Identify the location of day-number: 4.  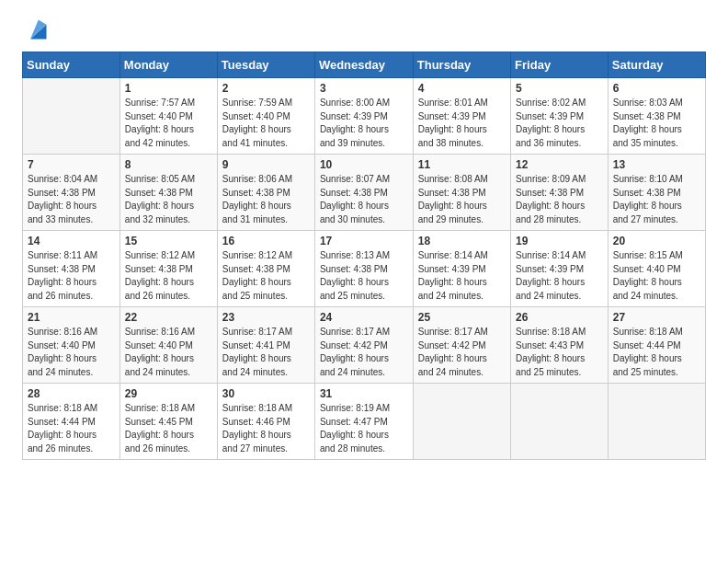
(461, 88).